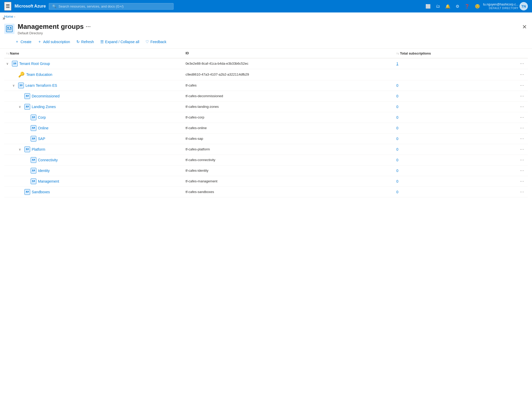 This screenshot has height=399, width=532. What do you see at coordinates (457, 6) in the screenshot?
I see `settings-icon: ⚙` at bounding box center [457, 6].